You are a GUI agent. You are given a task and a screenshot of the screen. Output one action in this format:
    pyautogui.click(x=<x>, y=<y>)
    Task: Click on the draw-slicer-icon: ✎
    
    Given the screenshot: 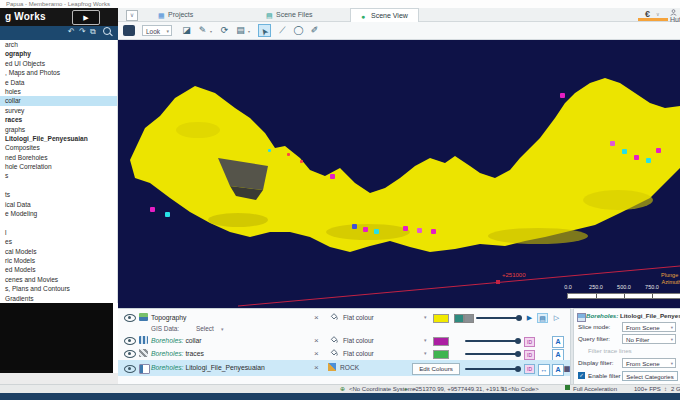 What is the action you would take?
    pyautogui.click(x=202, y=30)
    